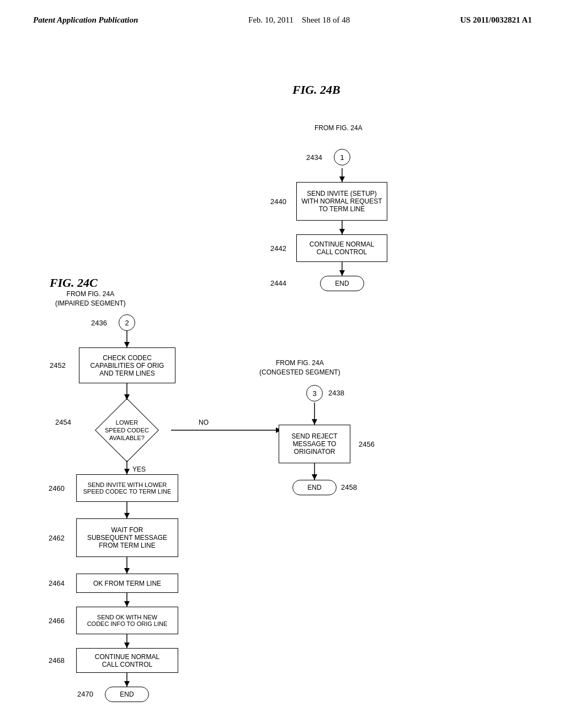  What do you see at coordinates (299, 20) in the screenshot?
I see `header-center: Feb. 10, 2011 Sheet 18 of 48` at bounding box center [299, 20].